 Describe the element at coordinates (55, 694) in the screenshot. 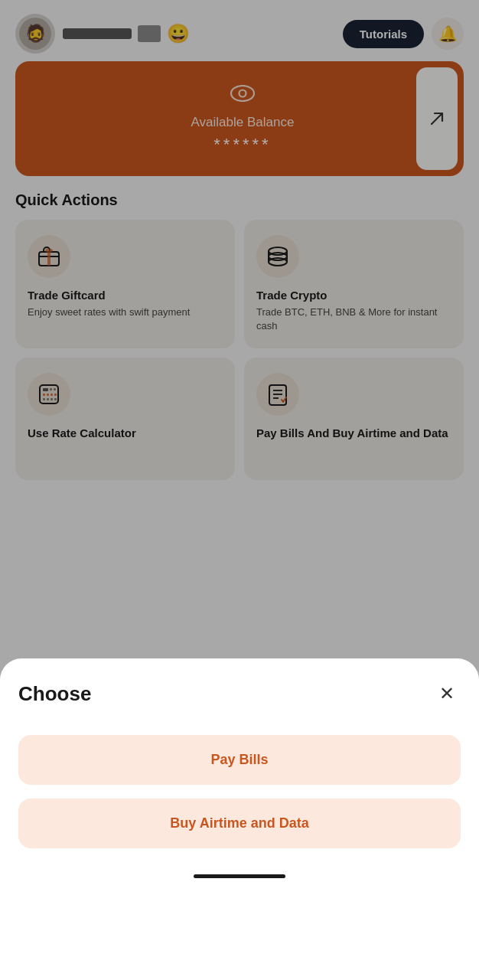

I see `sheet-title: Choose` at that location.